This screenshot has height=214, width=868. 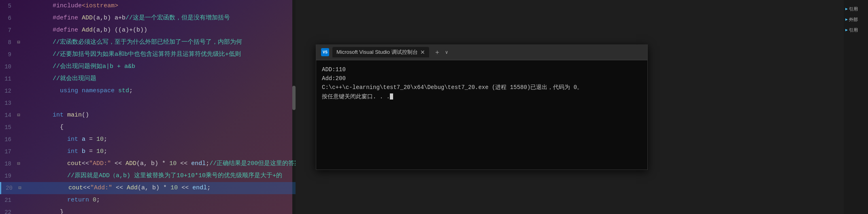 What do you see at coordinates (8, 152) in the screenshot?
I see `line-num-17: 17` at bounding box center [8, 152].